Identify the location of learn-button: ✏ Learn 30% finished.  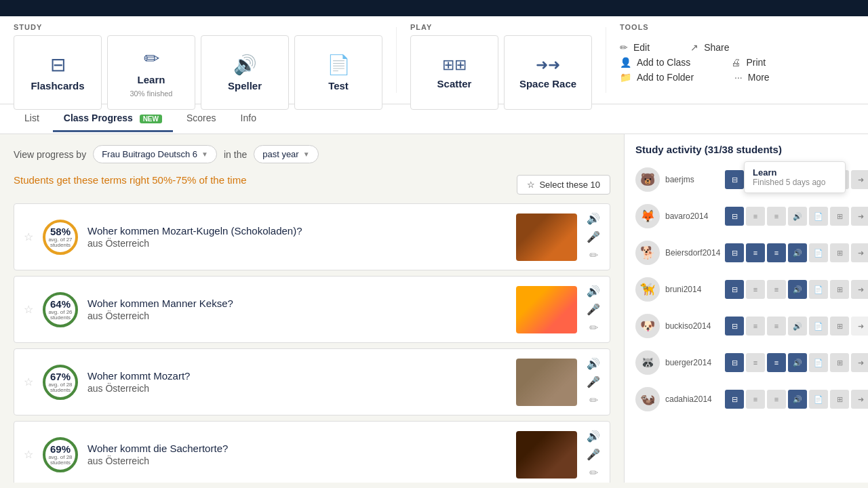
(151, 73).